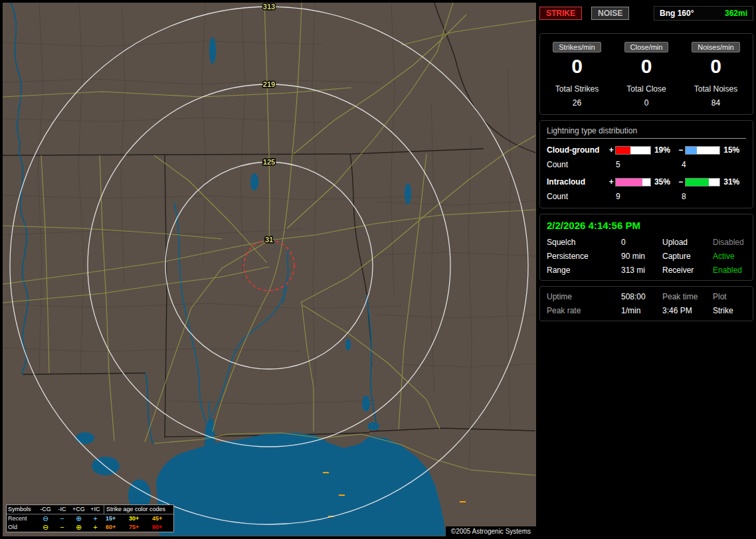  Describe the element at coordinates (584, 311) in the screenshot. I see `peak-rate-label: Peak rate` at that location.